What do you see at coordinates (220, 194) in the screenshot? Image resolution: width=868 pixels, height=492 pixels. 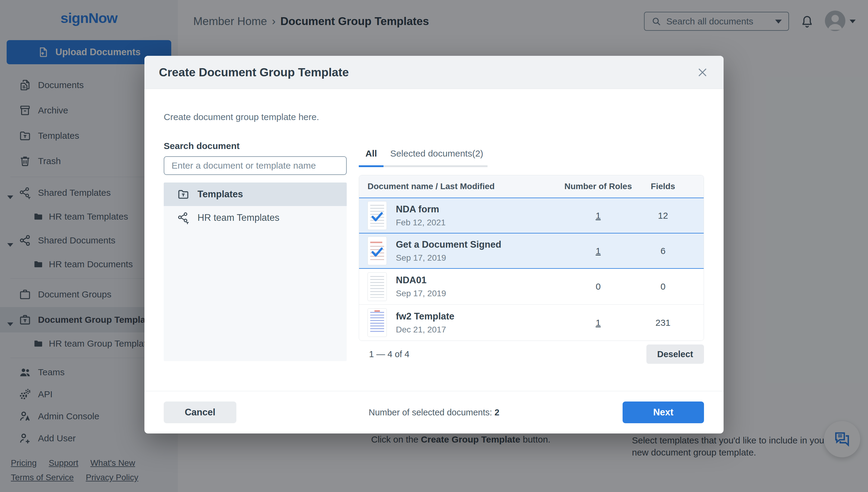 I see `folder-item-label: Templates` at bounding box center [220, 194].